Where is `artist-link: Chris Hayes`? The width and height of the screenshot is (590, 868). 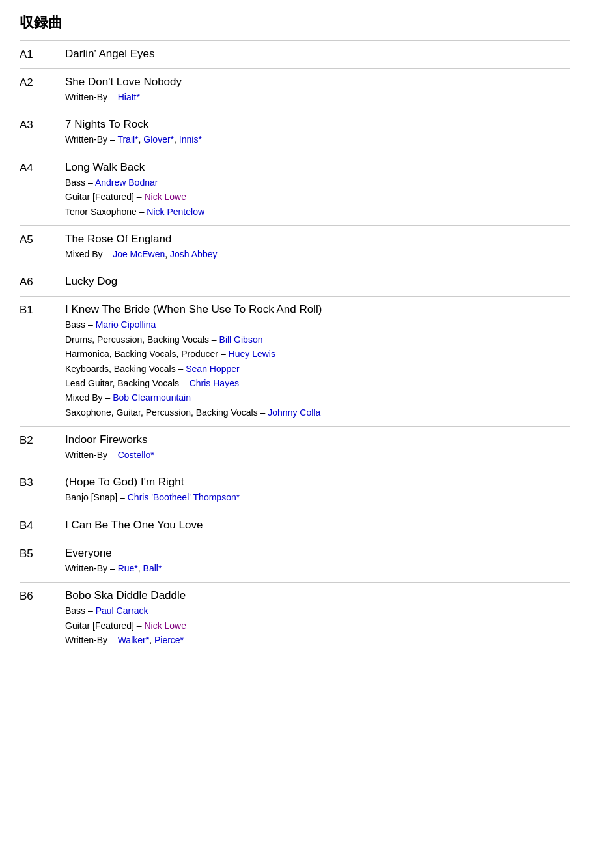 artist-link: Chris Hayes is located at coordinates (214, 383).